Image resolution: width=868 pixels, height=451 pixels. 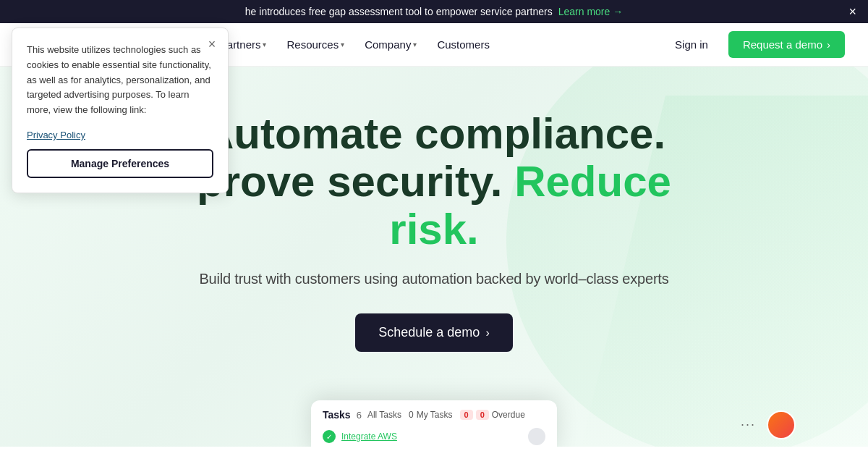 I want to click on dashboard-count: 6, so click(x=359, y=416).